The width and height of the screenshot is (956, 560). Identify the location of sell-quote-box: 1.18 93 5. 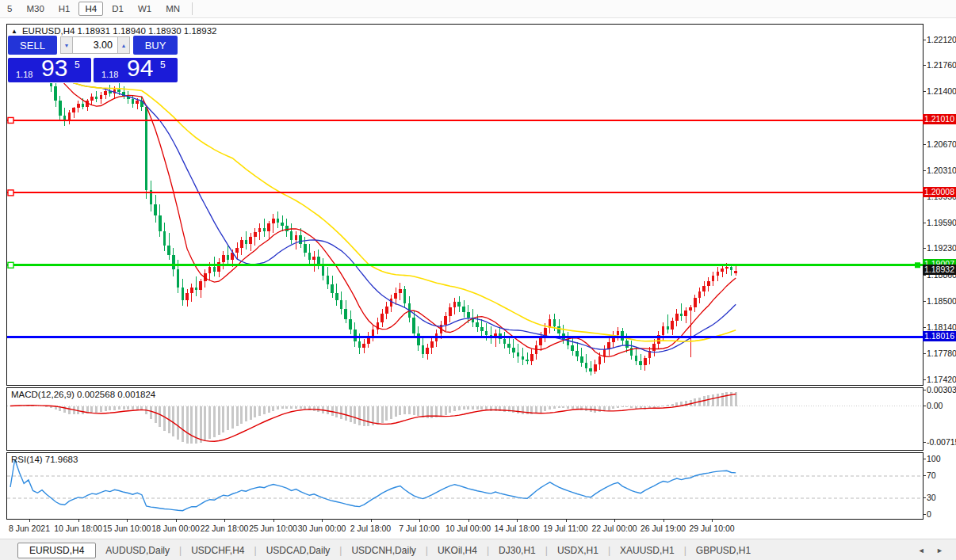
(49, 70).